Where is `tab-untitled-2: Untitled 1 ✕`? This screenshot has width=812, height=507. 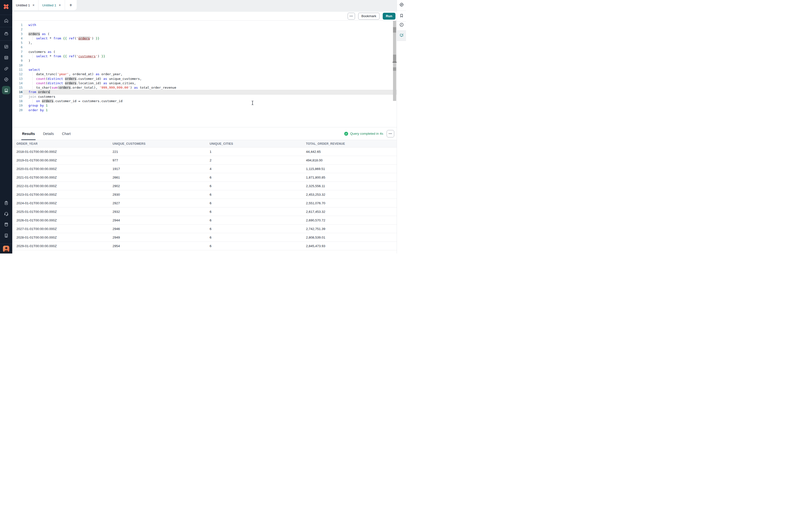 tab-untitled-2: Untitled 1 ✕ is located at coordinates (52, 5).